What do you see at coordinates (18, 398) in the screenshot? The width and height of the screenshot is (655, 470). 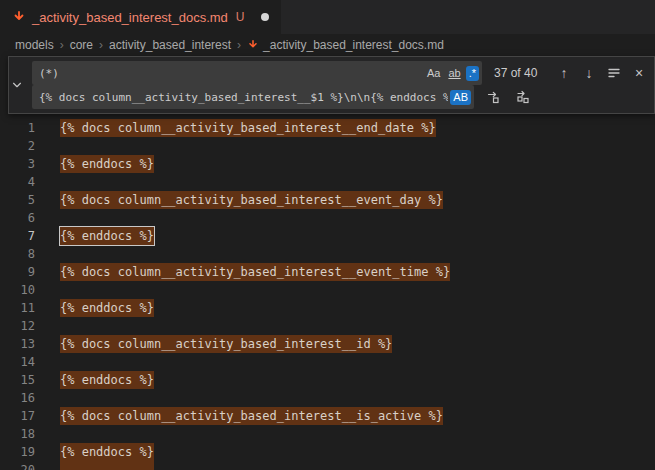 I see `line-number: 16` at bounding box center [18, 398].